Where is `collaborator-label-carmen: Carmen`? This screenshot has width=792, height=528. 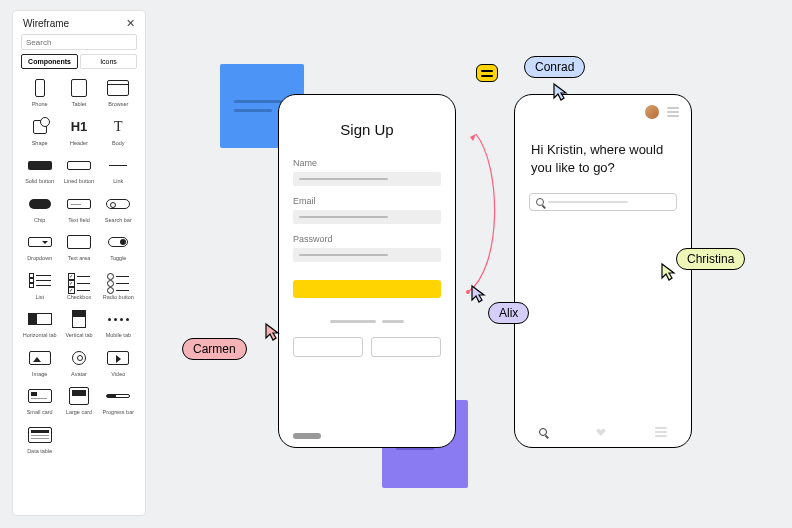 collaborator-label-carmen: Carmen is located at coordinates (214, 349).